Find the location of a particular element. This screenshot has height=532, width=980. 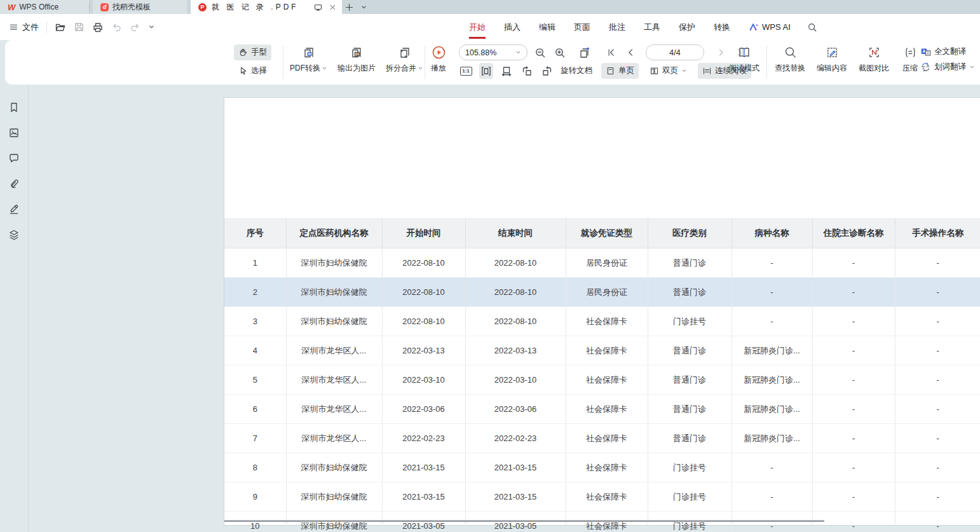

single-page-button: 单页 is located at coordinates (620, 71).